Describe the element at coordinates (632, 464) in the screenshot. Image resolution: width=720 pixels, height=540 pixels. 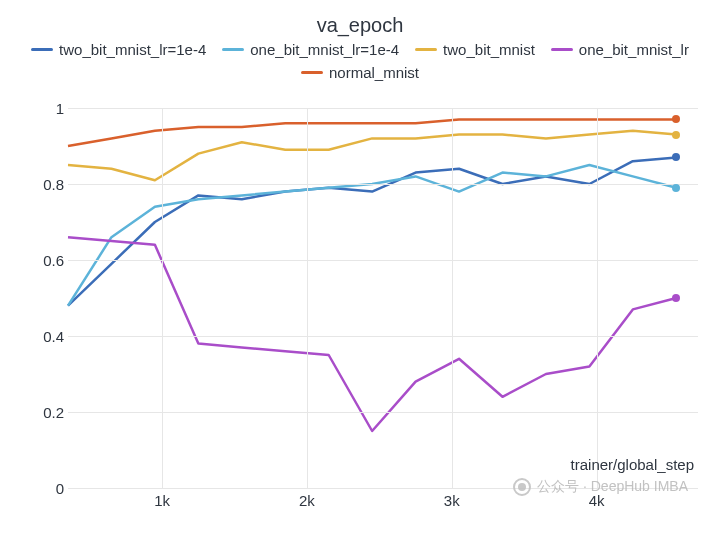
I see `x-axis-label: trainer/global_step` at that location.